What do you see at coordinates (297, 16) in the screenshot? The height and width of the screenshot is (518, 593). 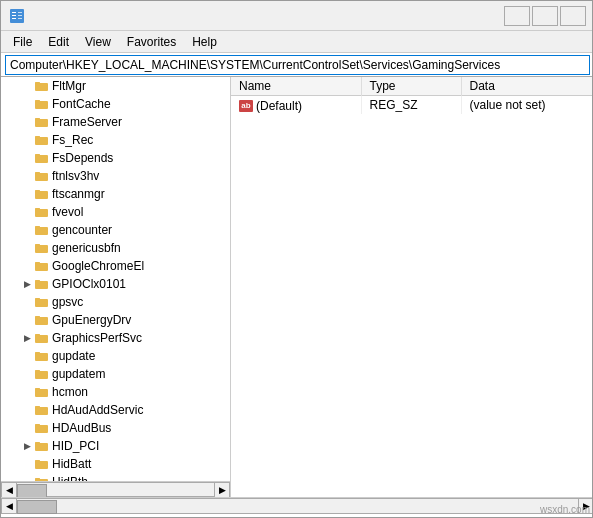 I see `title-bar` at bounding box center [297, 16].